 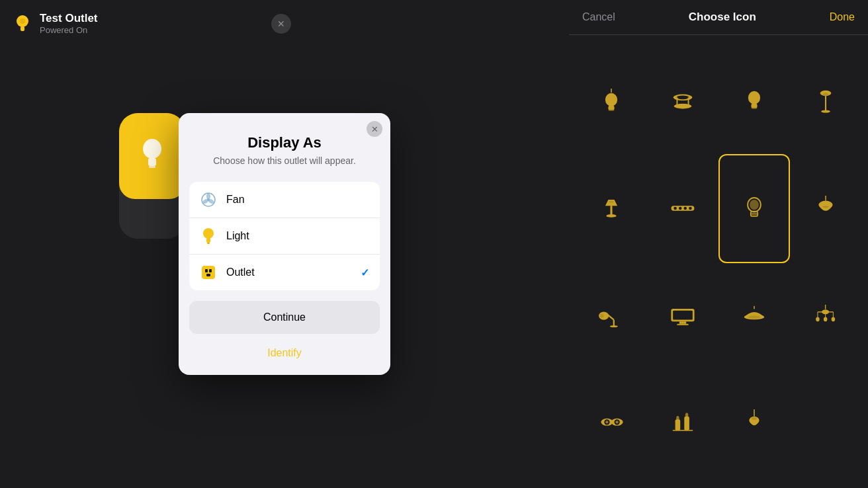 I want to click on icon-cell-strip-light, so click(x=683, y=208).